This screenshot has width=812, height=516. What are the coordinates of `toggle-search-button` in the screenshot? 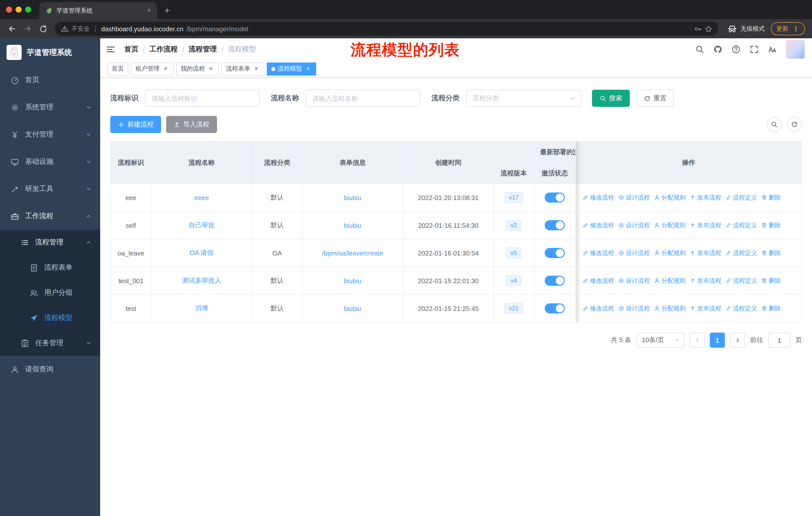 It's located at (774, 124).